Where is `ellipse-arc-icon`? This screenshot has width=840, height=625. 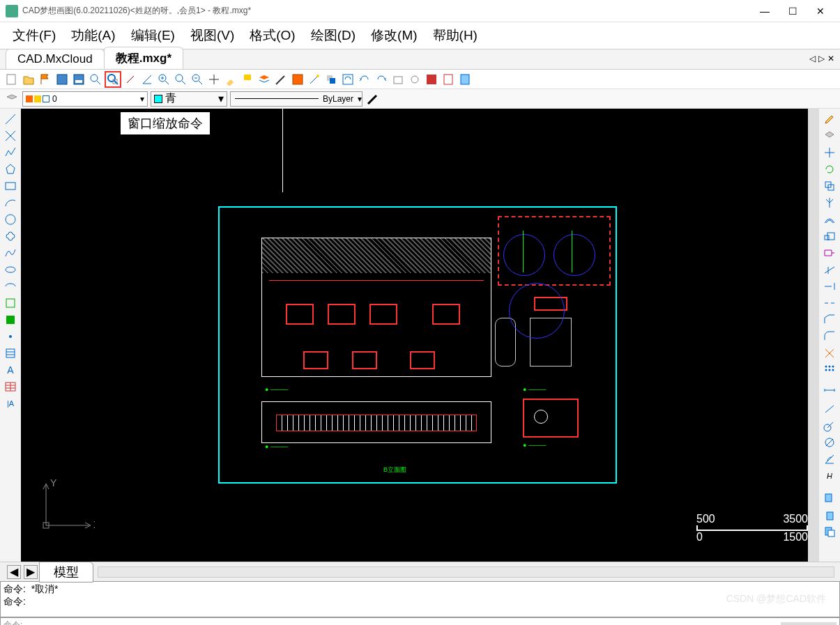 ellipse-arc-icon is located at coordinates (10, 286).